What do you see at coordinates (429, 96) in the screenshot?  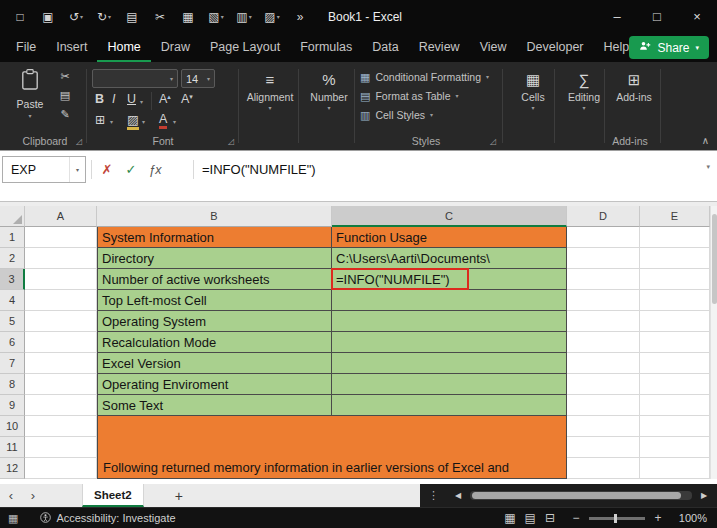 I see `format-as-table-button: ▤Format as Table▾` at bounding box center [429, 96].